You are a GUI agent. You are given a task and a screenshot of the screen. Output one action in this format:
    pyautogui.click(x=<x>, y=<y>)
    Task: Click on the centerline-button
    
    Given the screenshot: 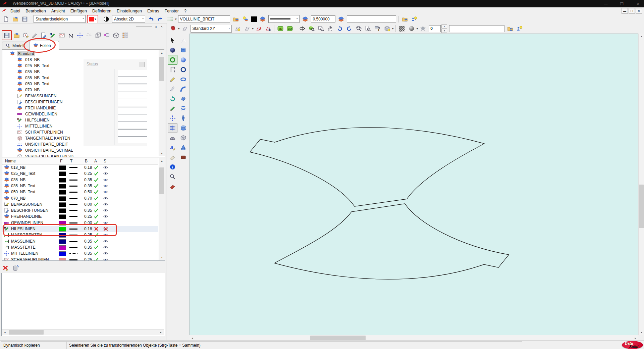 What is the action you would take?
    pyautogui.click(x=80, y=35)
    